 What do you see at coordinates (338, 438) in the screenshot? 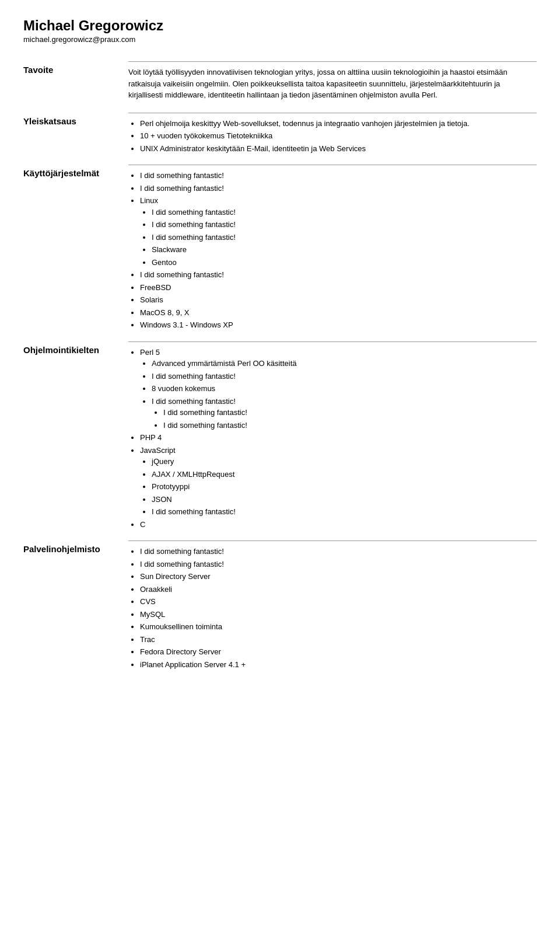
I see `list-item: PHP 4` at bounding box center [338, 438].